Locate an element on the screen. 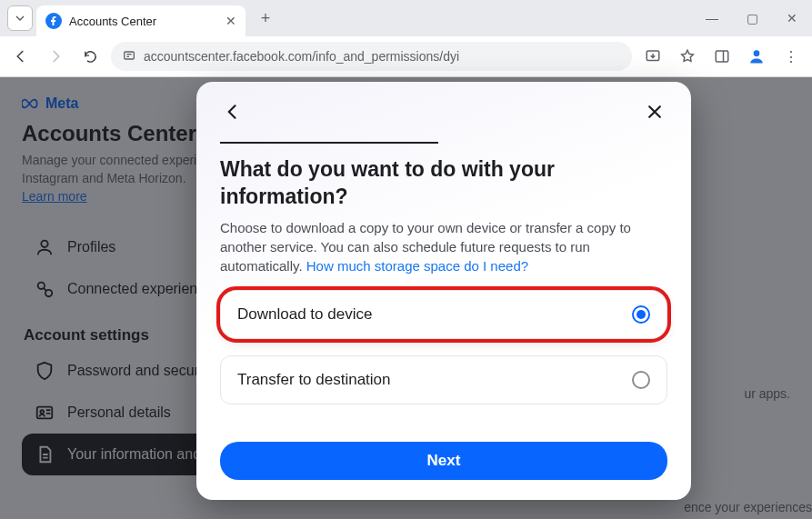  tab-close-icon: ✕ is located at coordinates (231, 21).